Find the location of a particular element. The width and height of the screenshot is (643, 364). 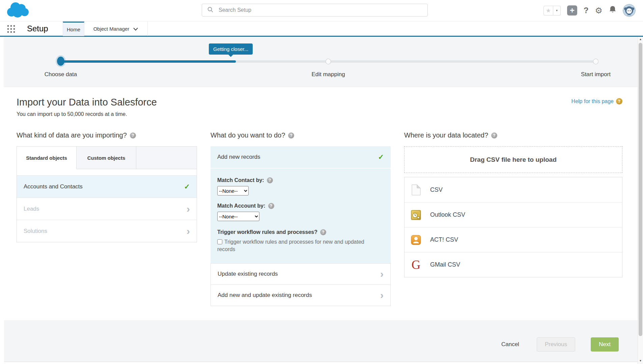

data-source-list: CSV Outlook CSV is located at coordinates (513, 227).